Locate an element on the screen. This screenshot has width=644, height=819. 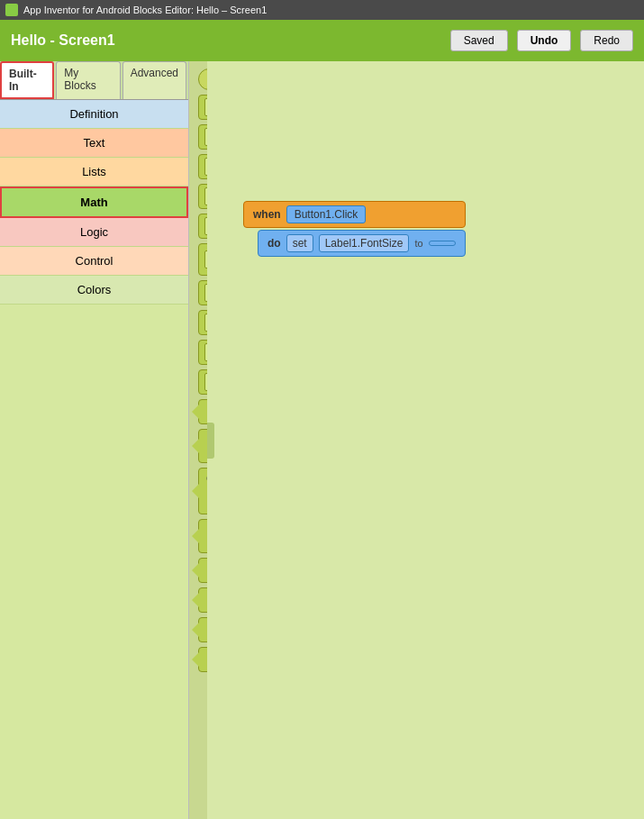
block-random-integer: call from random integer to is located at coordinates (203, 491).